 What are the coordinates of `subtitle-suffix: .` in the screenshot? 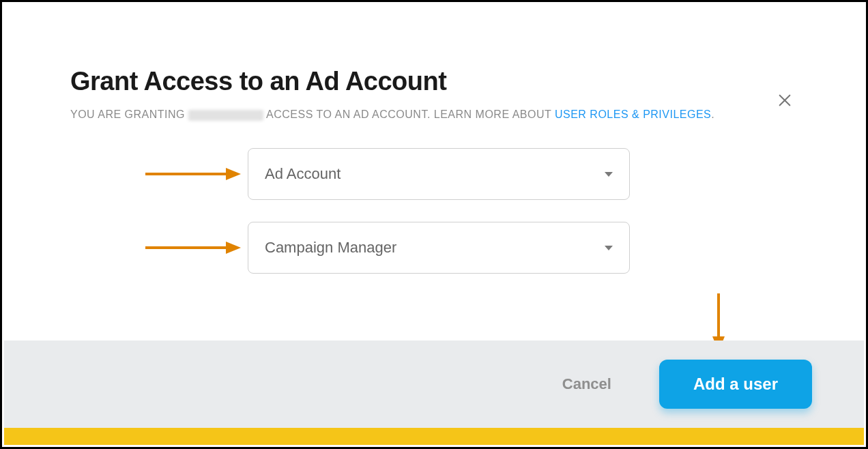 It's located at (712, 115).